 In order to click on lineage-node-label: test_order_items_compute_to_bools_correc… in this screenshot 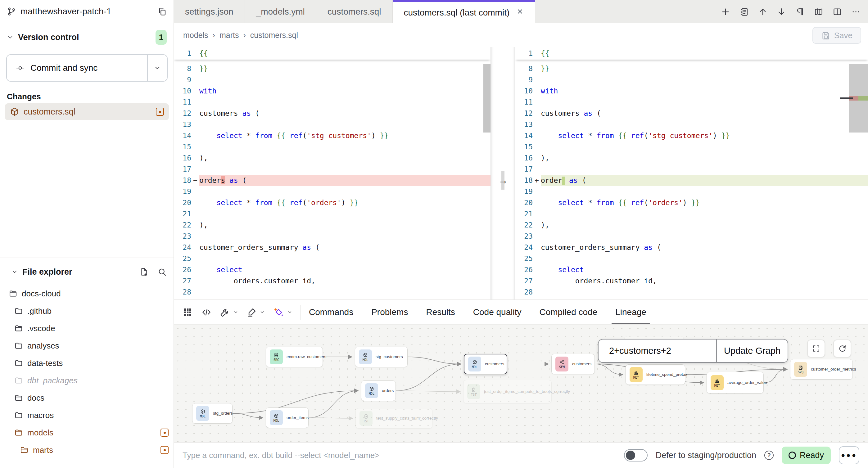, I will do `click(527, 392)`.